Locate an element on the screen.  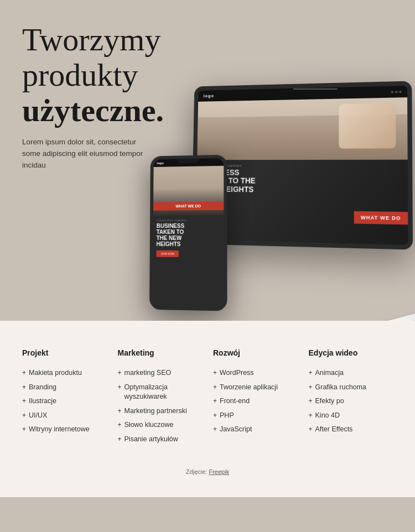
service-list-projekt: Makieta produktu Branding Ilustracje UI/… is located at coordinates (64, 401).